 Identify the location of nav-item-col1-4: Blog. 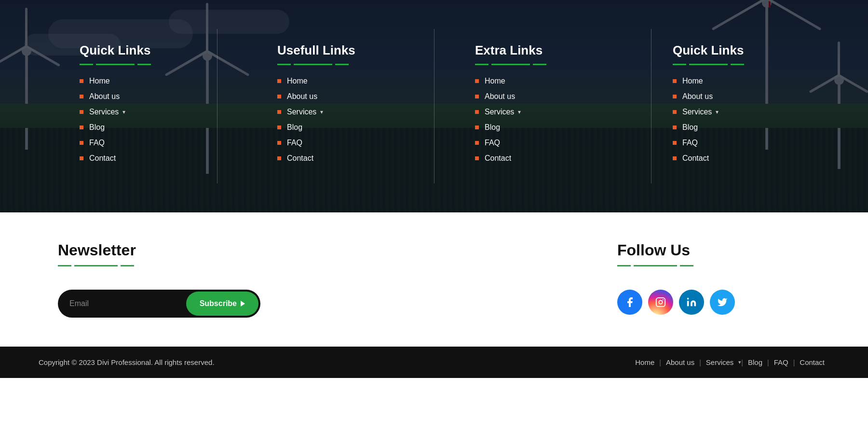
(137, 127).